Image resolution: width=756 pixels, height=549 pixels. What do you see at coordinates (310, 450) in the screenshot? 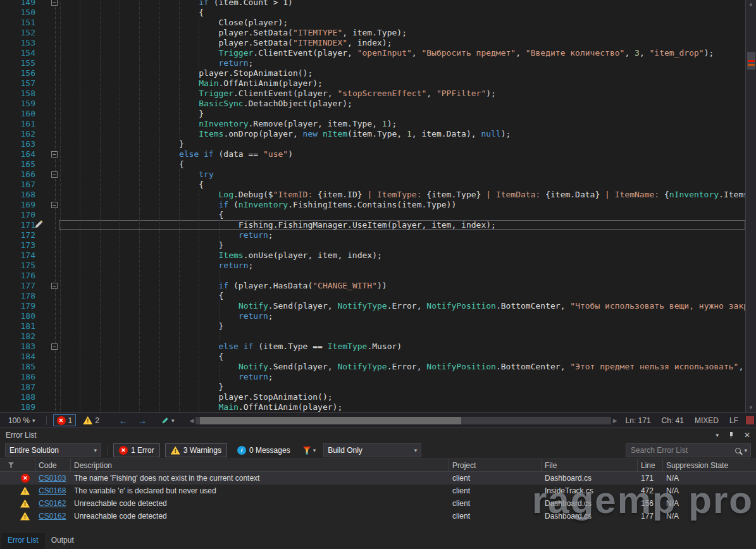
I see `severity-filter-button: ▾` at bounding box center [310, 450].